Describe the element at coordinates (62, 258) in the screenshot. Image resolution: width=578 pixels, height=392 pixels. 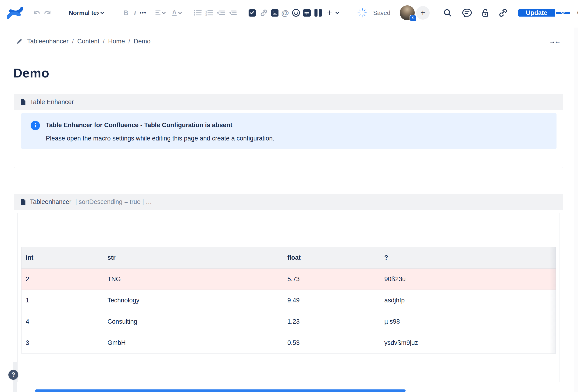
I see `column-header: int` at that location.